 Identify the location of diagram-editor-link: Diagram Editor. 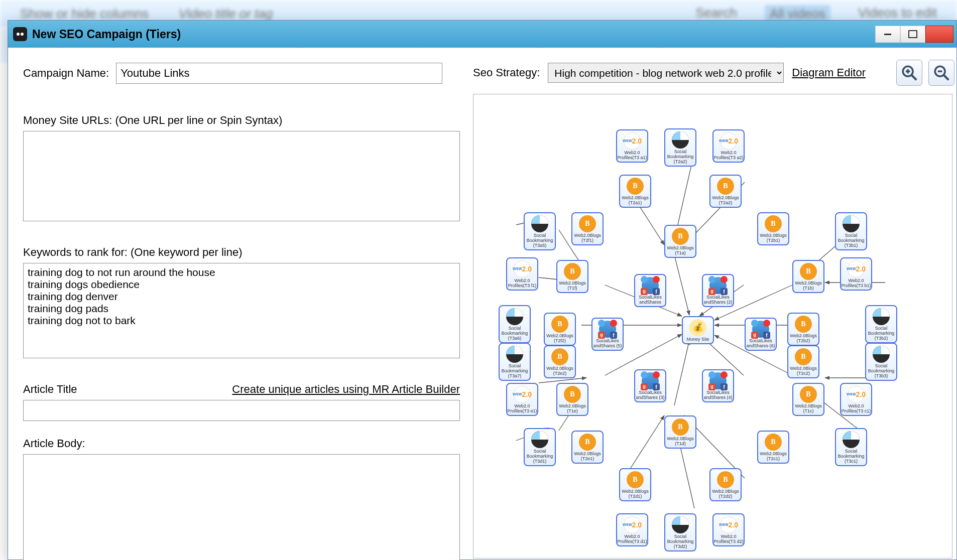
(828, 73).